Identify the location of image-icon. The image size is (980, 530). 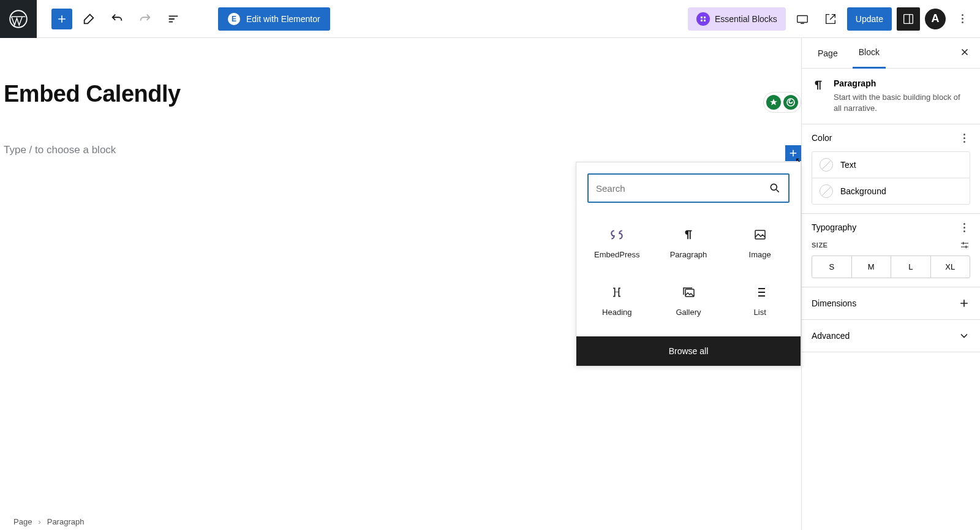
(760, 235).